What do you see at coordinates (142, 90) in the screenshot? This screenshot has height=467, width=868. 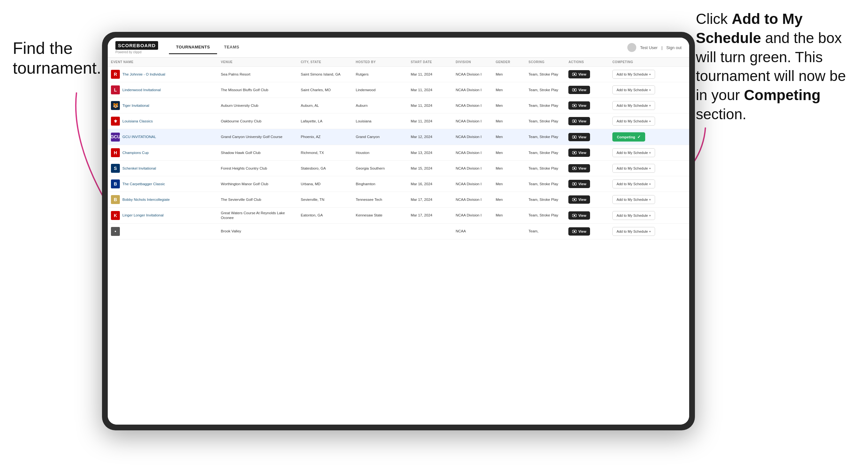 I see `event-name: Lindenwood Invitational` at bounding box center [142, 90].